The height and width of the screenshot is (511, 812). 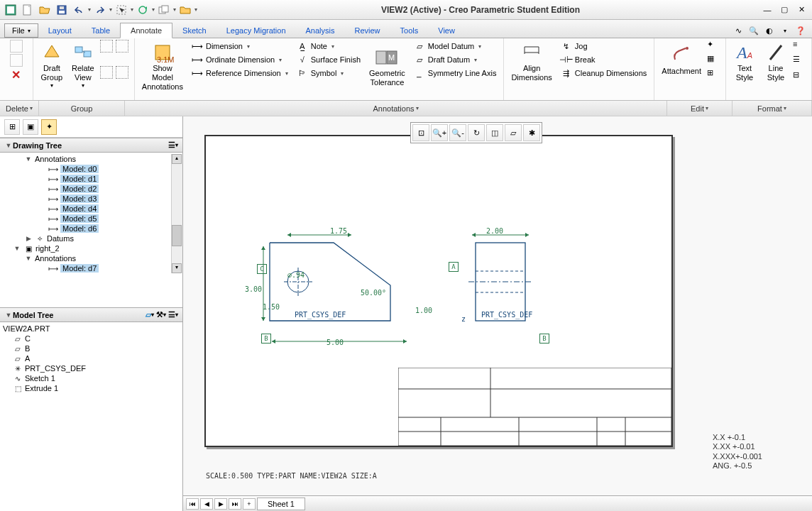 I want to click on model-tree-item: ▱B, so click(x=91, y=348).